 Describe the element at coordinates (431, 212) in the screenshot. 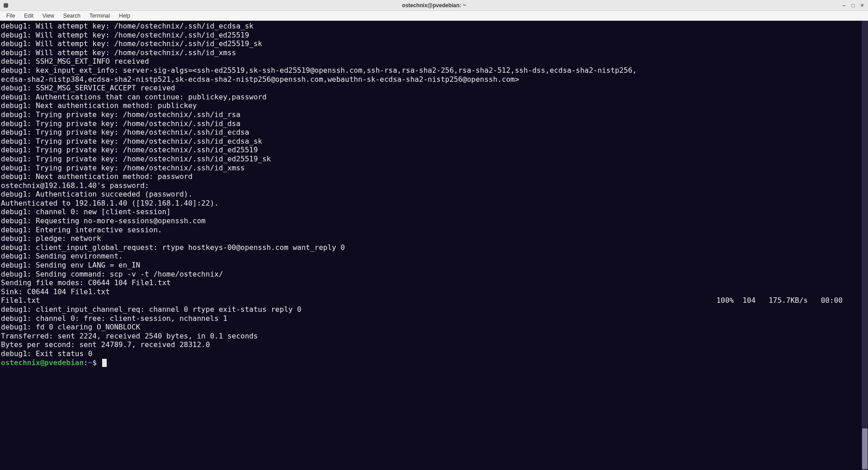

I see `terminal-line: debug1: channel 0: new [client-session]` at that location.